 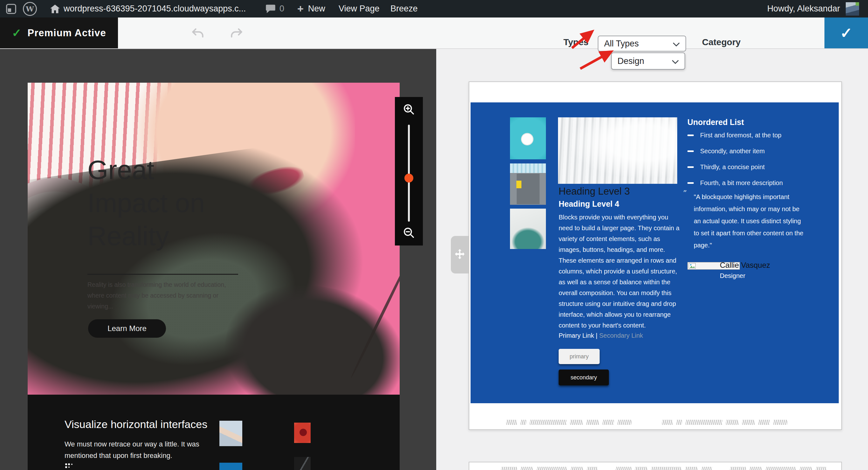 What do you see at coordinates (301, 9) in the screenshot?
I see `plus-icon: +` at bounding box center [301, 9].